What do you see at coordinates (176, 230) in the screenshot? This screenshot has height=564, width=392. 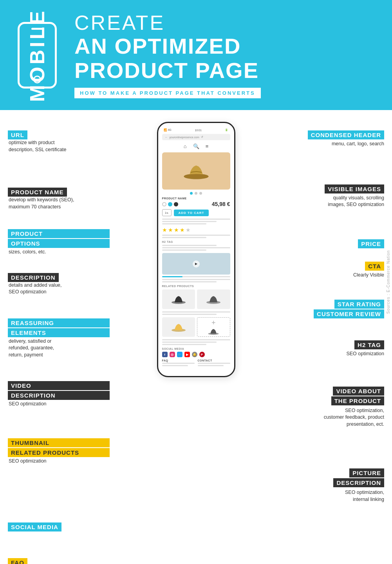 I see `star-3: ★` at bounding box center [176, 230].